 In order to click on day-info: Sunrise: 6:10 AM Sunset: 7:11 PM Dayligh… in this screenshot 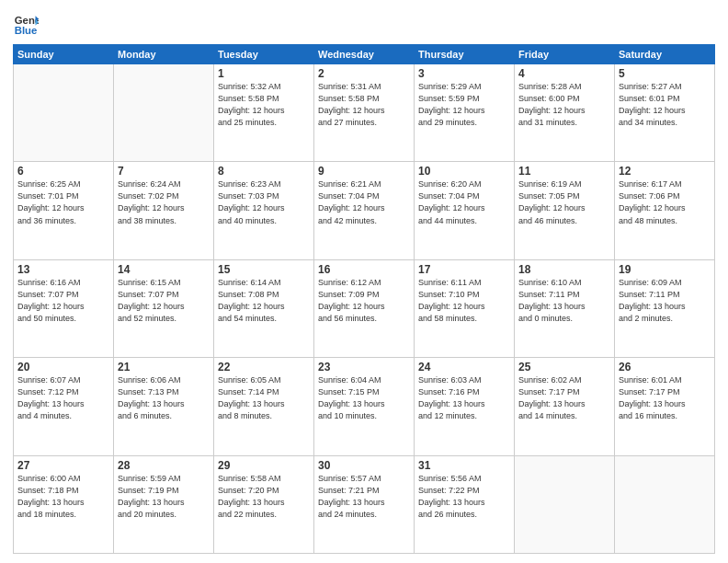, I will do `click(564, 301)`.